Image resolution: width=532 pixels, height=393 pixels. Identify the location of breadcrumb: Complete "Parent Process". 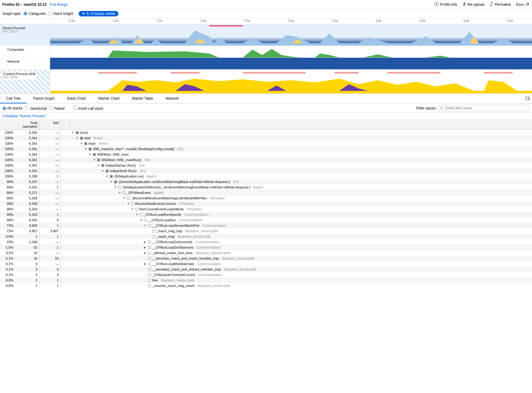
(266, 116).